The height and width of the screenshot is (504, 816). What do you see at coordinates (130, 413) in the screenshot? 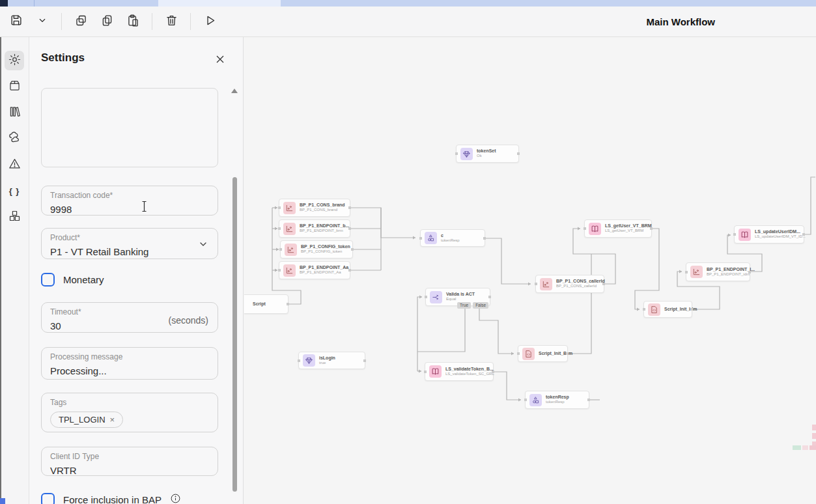
I see `tags-field: Tags TPL_LOGIN×` at bounding box center [130, 413].